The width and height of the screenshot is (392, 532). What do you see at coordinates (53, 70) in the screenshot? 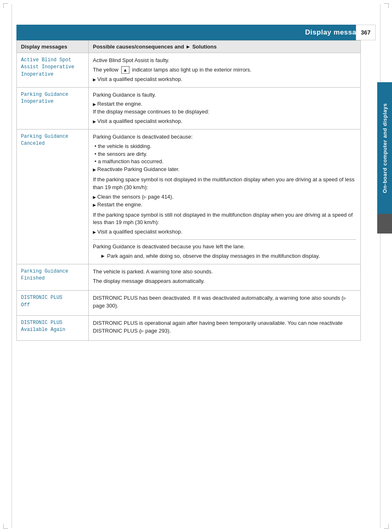
I see `message-cell: Active Blind SpotAssist InoperativeInope…` at bounding box center [53, 70].